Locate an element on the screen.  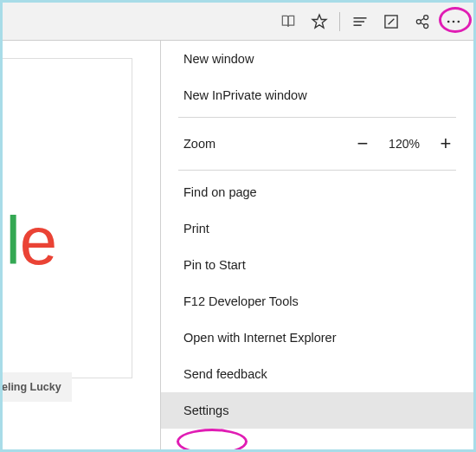
toolbar-separator is located at coordinates (339, 22).